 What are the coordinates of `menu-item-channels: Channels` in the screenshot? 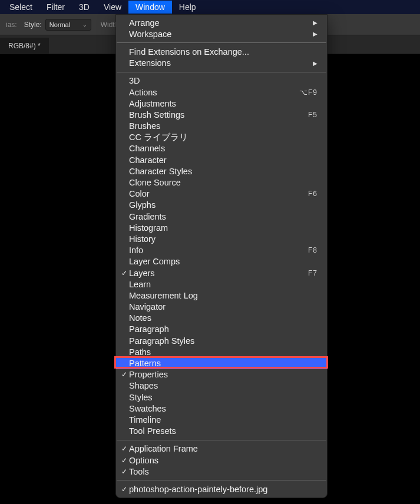 It's located at (221, 148).